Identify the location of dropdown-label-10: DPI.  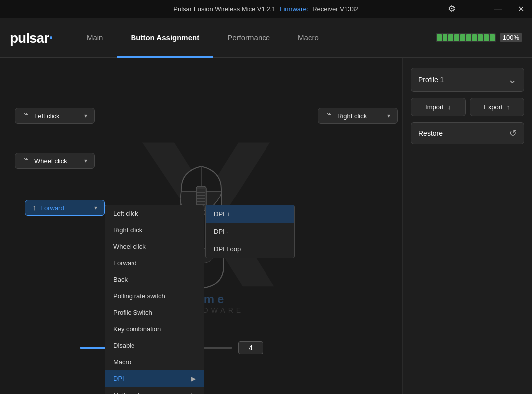
(119, 378).